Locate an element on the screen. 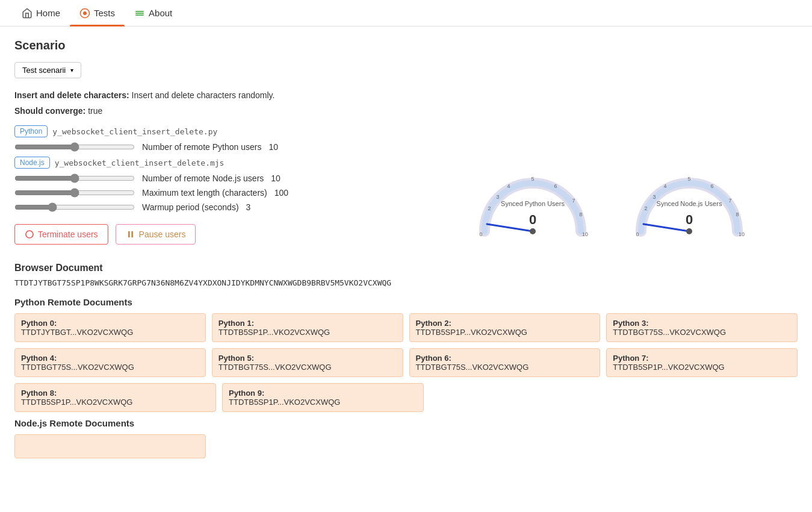  gauge-nodejs: 0 10 2 4 5 6 7 8 3 0 Synced Node.js User… is located at coordinates (689, 201).